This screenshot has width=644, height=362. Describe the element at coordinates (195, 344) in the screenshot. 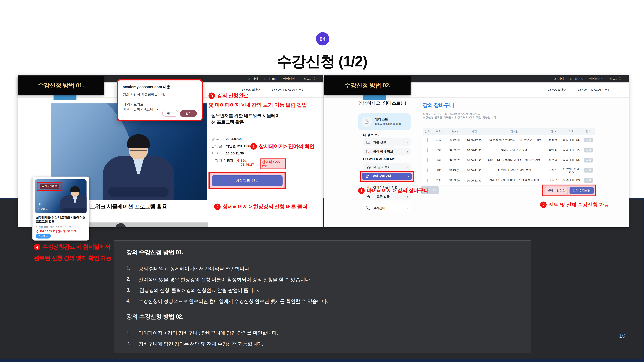

I see `guide-item: 2.장바구니에 담긴 강의는 선택 및 전체 수강신청 가능합니다.` at that location.